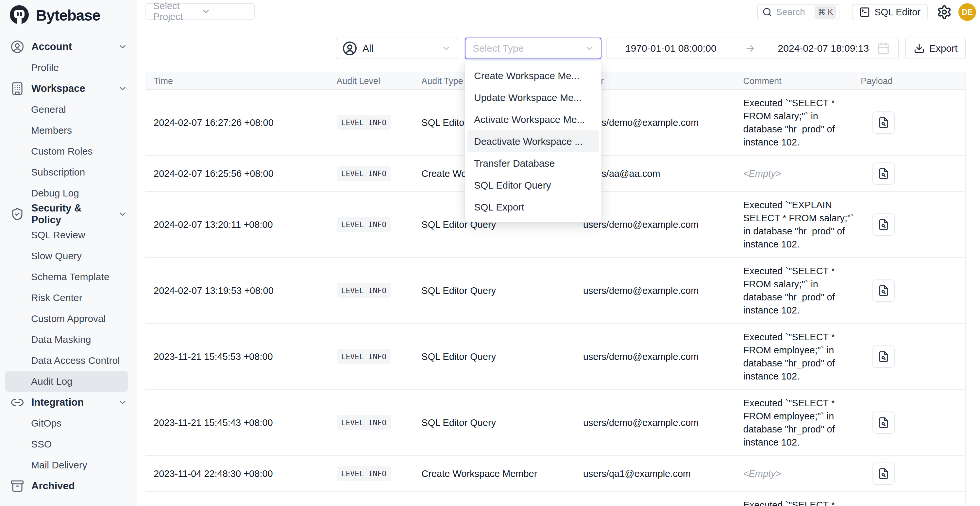 The width and height of the screenshot is (980, 506). Describe the element at coordinates (663, 423) in the screenshot. I see `cell-actor: users/demo@example.com` at that location.